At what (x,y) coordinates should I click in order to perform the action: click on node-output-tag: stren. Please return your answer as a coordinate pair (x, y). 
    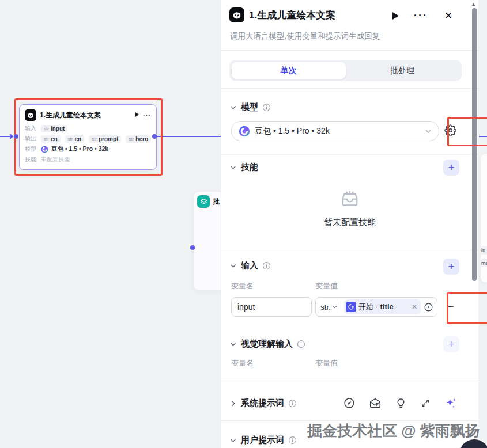
    Looking at the image, I should click on (51, 139).